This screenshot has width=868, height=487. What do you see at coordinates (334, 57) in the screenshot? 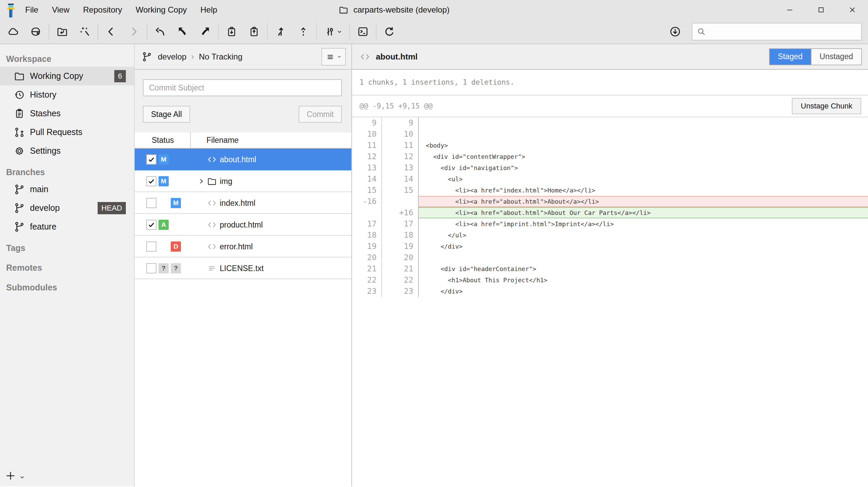
I see `branch-options-button` at bounding box center [334, 57].